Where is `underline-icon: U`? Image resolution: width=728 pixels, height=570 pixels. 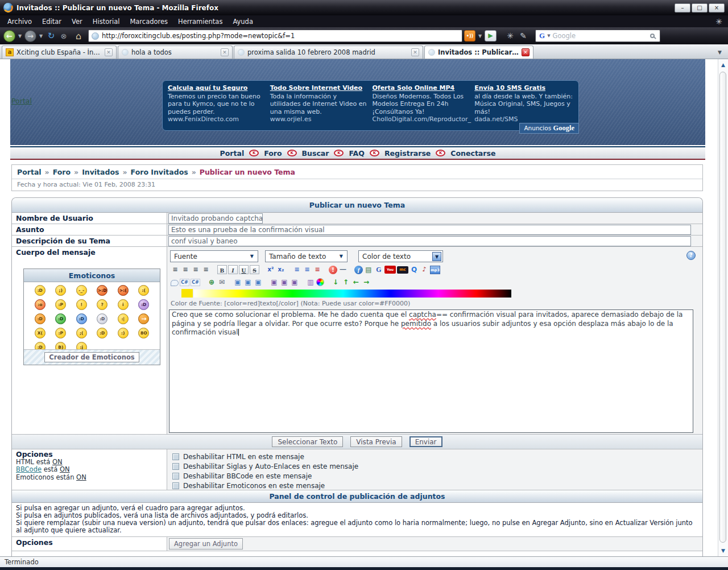
underline-icon: U is located at coordinates (243, 270).